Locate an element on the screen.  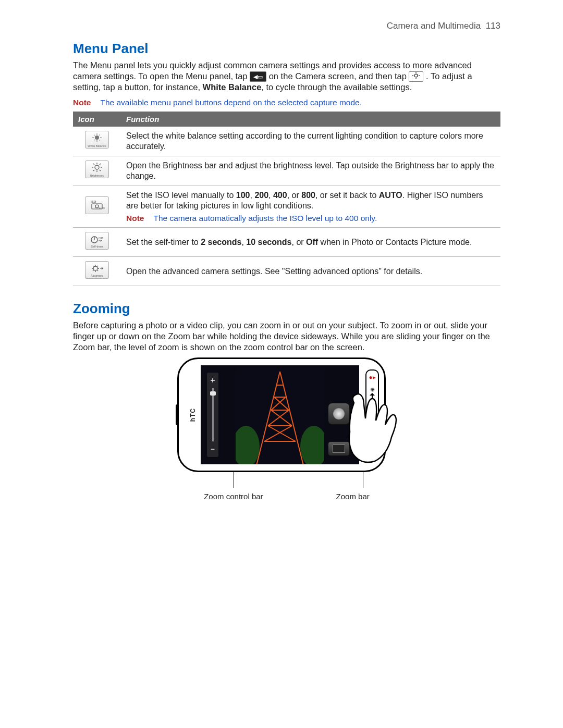
slide-arrow-icon is located at coordinates (372, 420).